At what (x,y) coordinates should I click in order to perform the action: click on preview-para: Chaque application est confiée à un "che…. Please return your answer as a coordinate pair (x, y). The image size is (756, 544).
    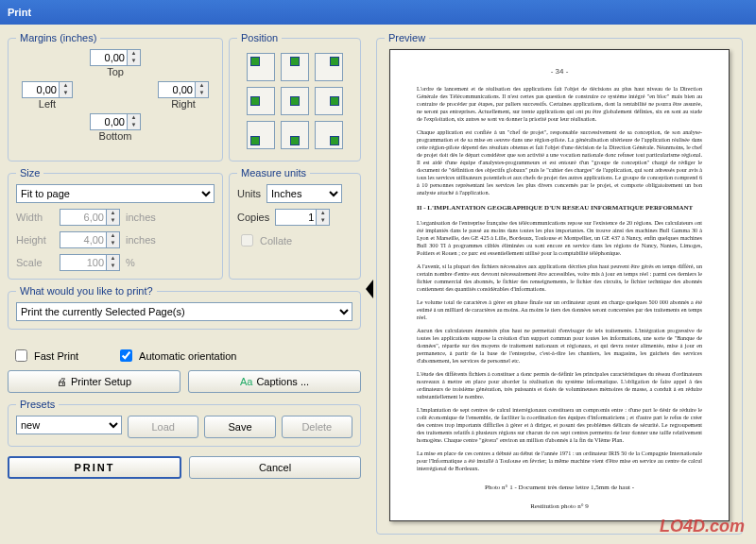
    Looking at the image, I should click on (559, 162).